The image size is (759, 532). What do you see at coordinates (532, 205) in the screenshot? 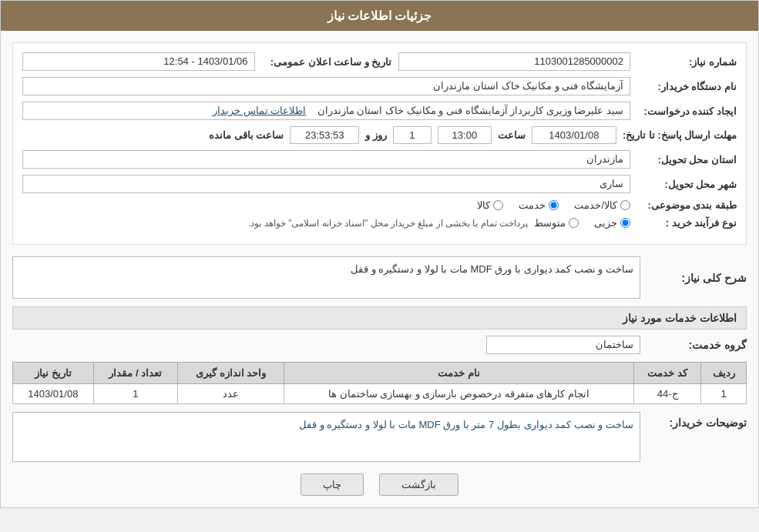
I see `radio-khadamat-label: خدمت` at bounding box center [532, 205].